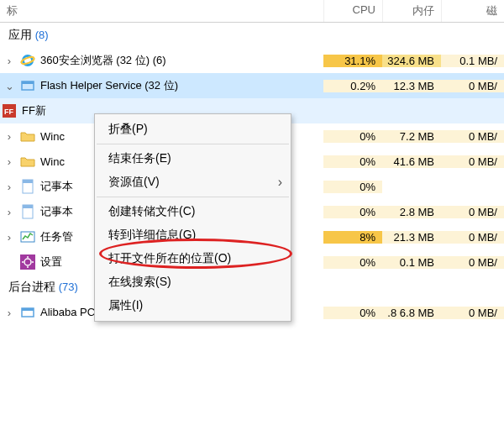 The image size is (504, 425). I want to click on group-apps-title: 应用, so click(20, 34).